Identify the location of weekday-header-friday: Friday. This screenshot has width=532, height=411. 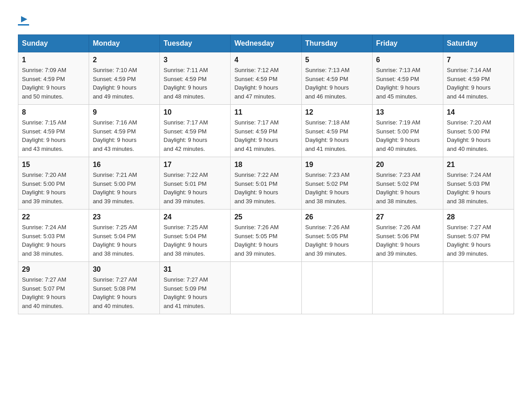
(408, 44).